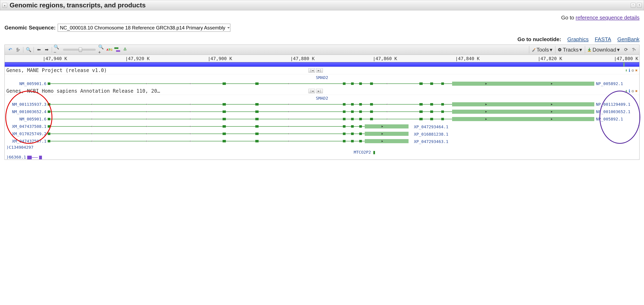  What do you see at coordinates (110, 50) in the screenshot?
I see `atg-icon: ATG` at bounding box center [110, 50].